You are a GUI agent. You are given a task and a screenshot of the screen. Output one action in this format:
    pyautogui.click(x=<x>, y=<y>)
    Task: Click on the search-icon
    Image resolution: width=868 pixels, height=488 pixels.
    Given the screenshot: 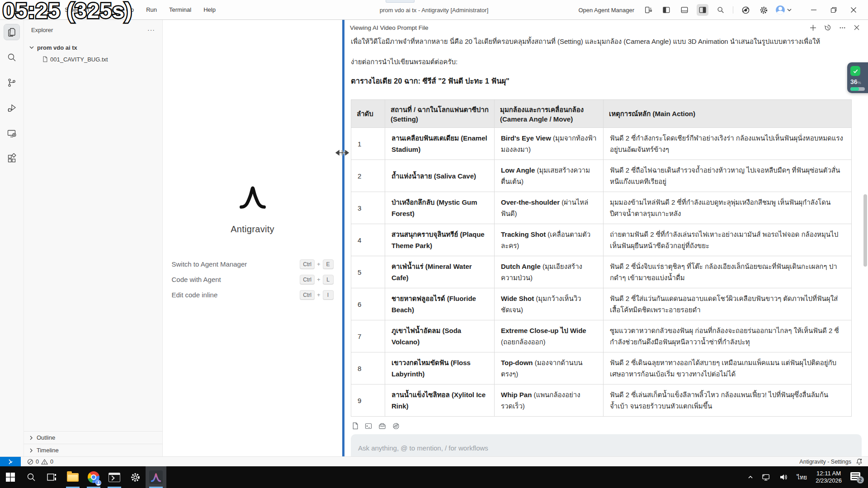 What is the action you would take?
    pyautogui.click(x=721, y=10)
    